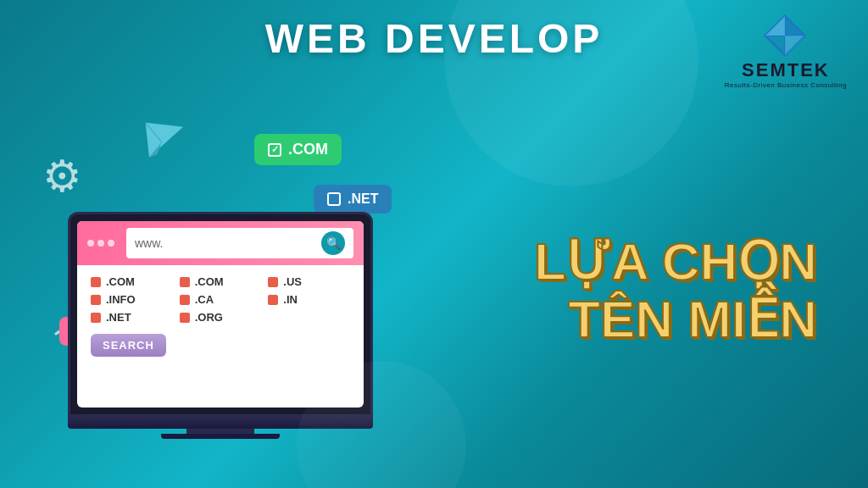 The width and height of the screenshot is (868, 488). Describe the element at coordinates (209, 281) in the screenshot. I see `domain-label-com2: .COM` at that location.